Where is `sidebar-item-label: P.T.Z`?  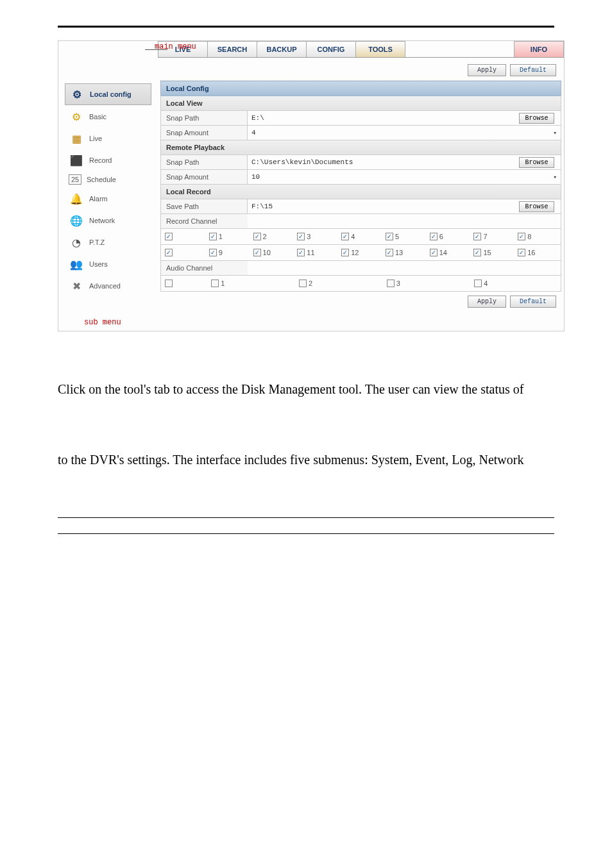 sidebar-item-label: P.T.Z is located at coordinates (97, 242).